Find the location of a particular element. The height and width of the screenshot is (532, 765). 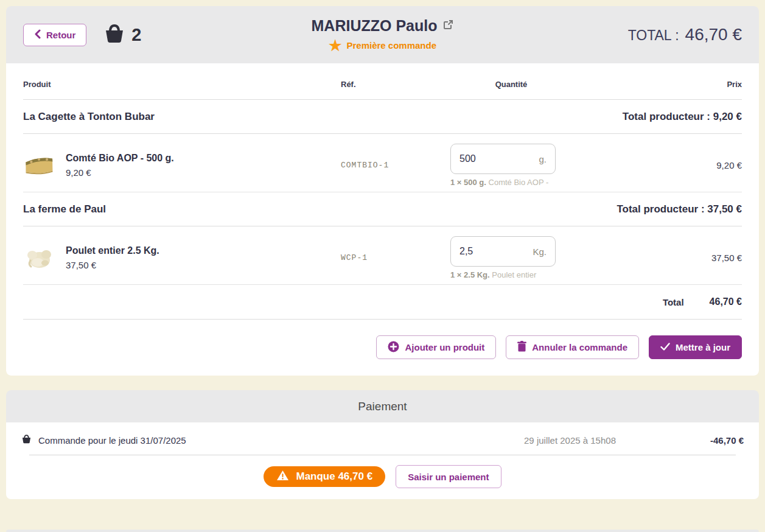

order-total-header: TOTAL : 46,70 € is located at coordinates (685, 35).